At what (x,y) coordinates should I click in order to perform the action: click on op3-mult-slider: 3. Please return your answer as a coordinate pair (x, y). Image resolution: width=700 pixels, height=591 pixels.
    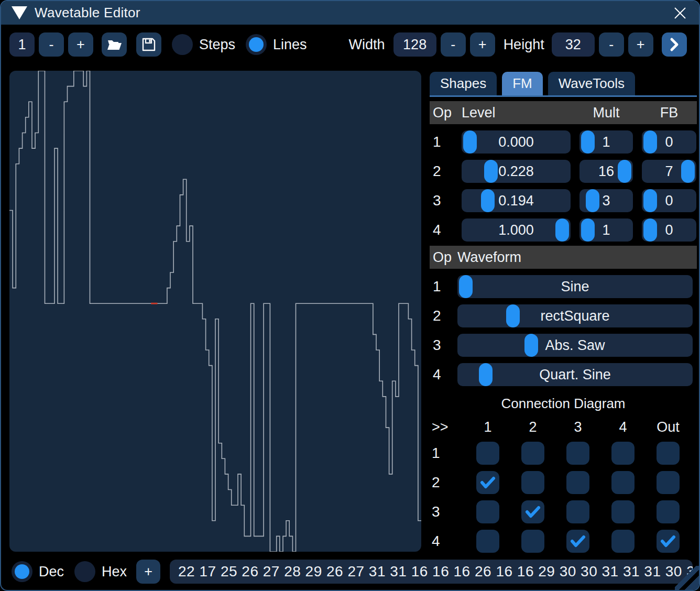
    Looking at the image, I should click on (606, 201).